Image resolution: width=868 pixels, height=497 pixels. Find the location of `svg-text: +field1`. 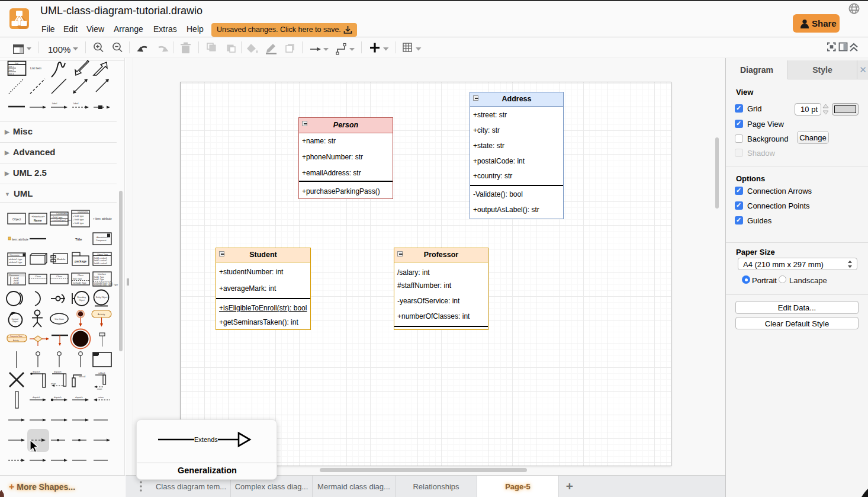

svg-text: +field1 is located at coordinates (16, 278).